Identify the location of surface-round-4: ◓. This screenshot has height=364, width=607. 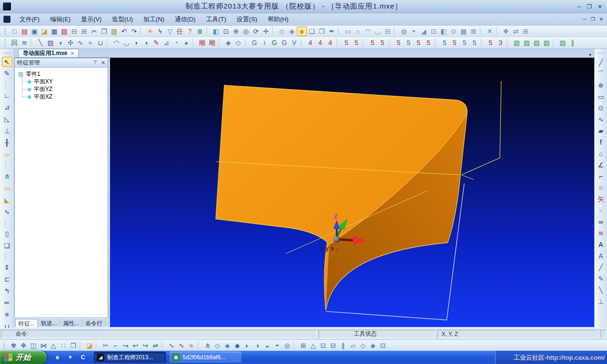
(277, 346).